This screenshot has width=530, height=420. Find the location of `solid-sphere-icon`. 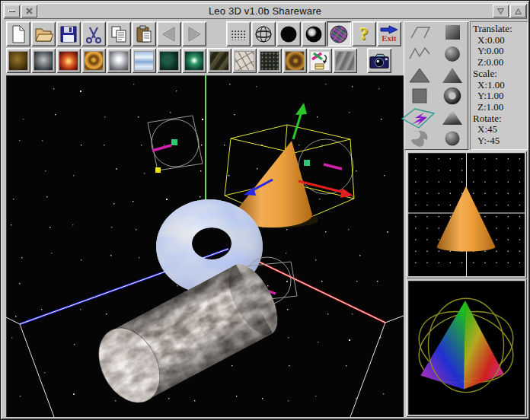

solid-sphere-icon is located at coordinates (289, 34).